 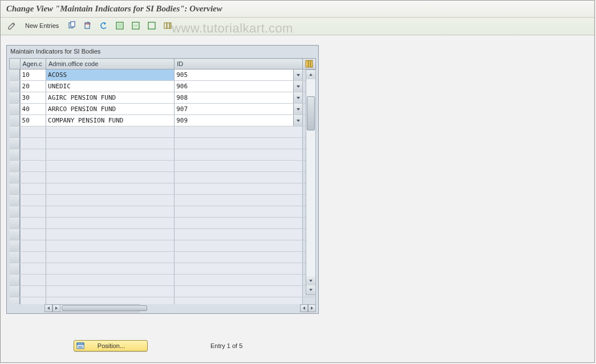 What do you see at coordinates (104, 26) in the screenshot?
I see `undo-change-icon` at bounding box center [104, 26].